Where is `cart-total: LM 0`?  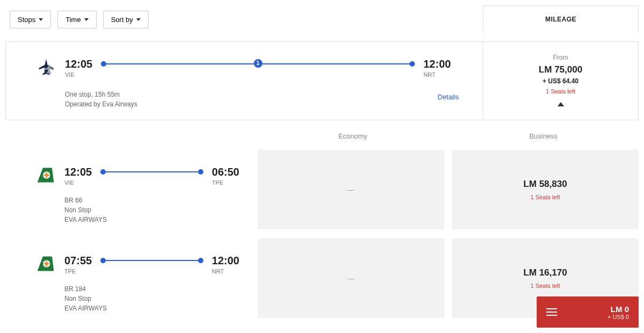
cart-total: LM 0 is located at coordinates (598, 309).